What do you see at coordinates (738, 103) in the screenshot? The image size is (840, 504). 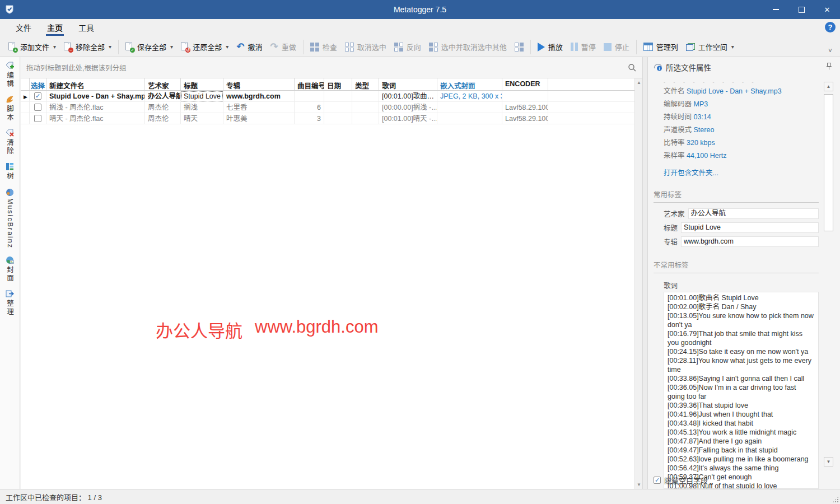 I see `property-row: 编解码器 MP3` at bounding box center [738, 103].